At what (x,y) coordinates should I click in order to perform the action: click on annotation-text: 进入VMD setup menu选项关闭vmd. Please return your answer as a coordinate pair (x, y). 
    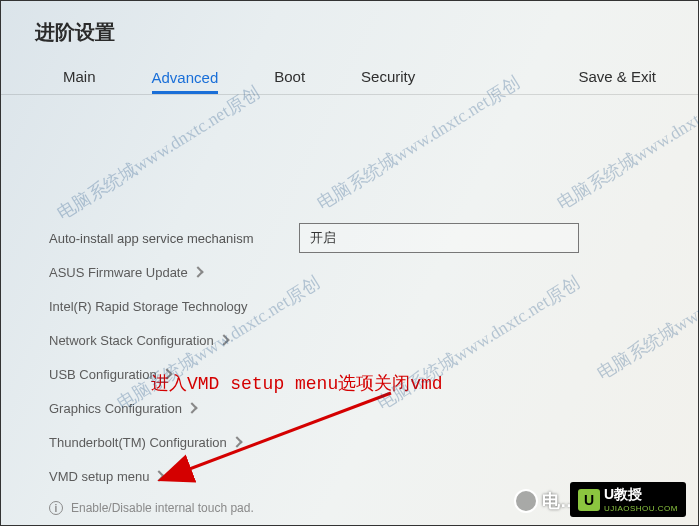
    Looking at the image, I should click on (297, 383).